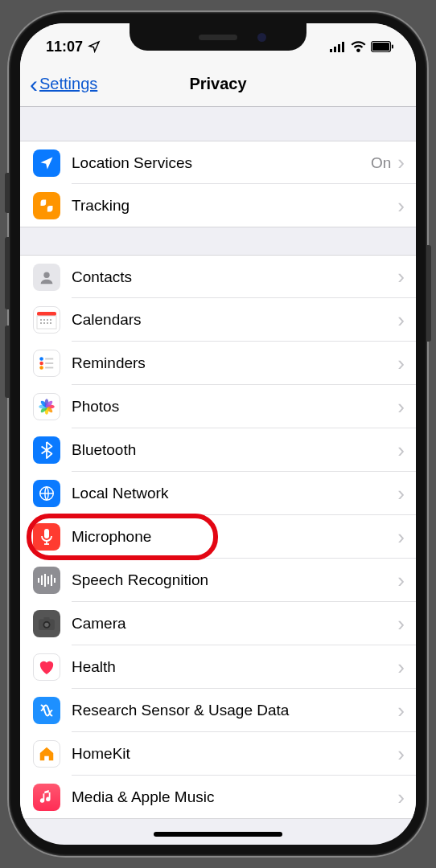 Image resolution: width=436 pixels, height=868 pixels. What do you see at coordinates (47, 363) in the screenshot?
I see `reminders-icon` at bounding box center [47, 363].